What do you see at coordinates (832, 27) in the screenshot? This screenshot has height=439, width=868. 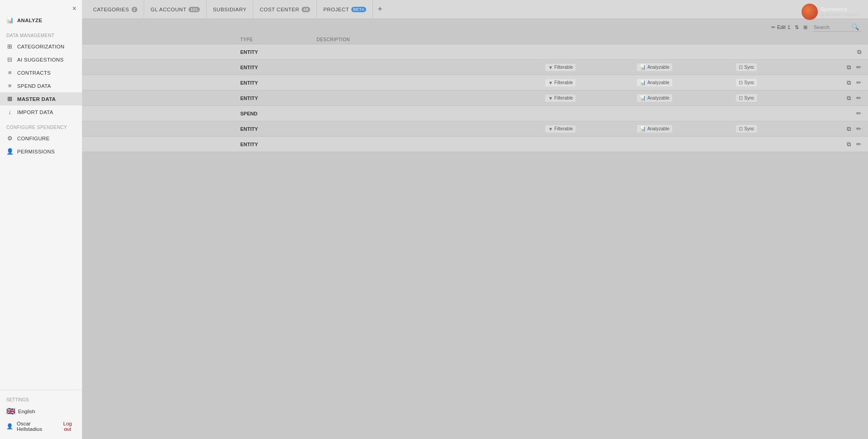 I see `search-input` at bounding box center [832, 27].